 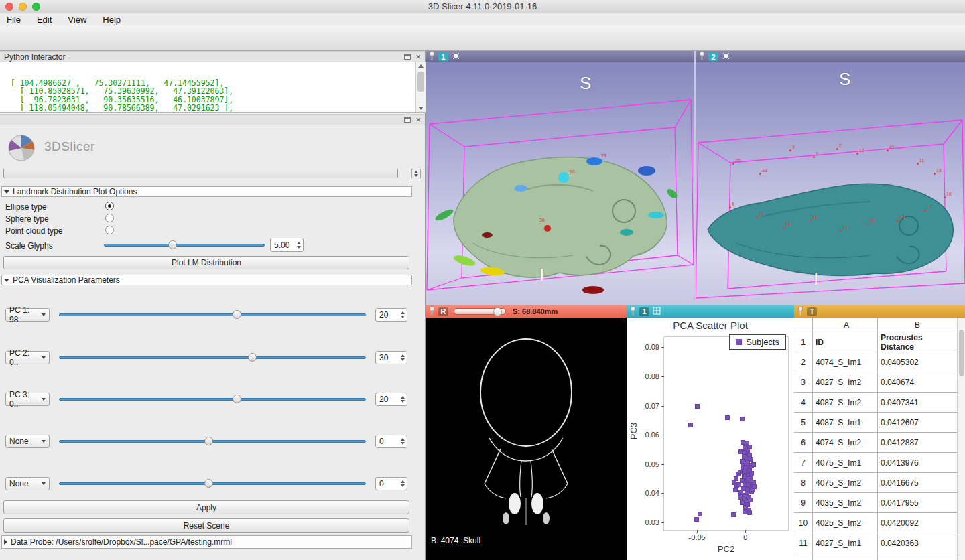 I want to click on table-row: 74075_S_Im10.0413976, so click(x=875, y=463).